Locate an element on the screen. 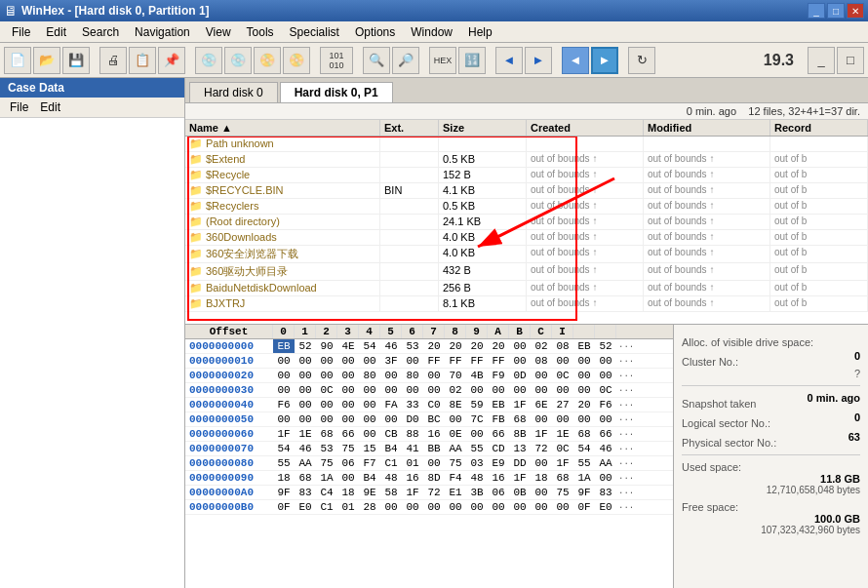 This screenshot has width=868, height=588. hex-row: 00000000B00FE0C101280000000000000000000F… is located at coordinates (429, 507).